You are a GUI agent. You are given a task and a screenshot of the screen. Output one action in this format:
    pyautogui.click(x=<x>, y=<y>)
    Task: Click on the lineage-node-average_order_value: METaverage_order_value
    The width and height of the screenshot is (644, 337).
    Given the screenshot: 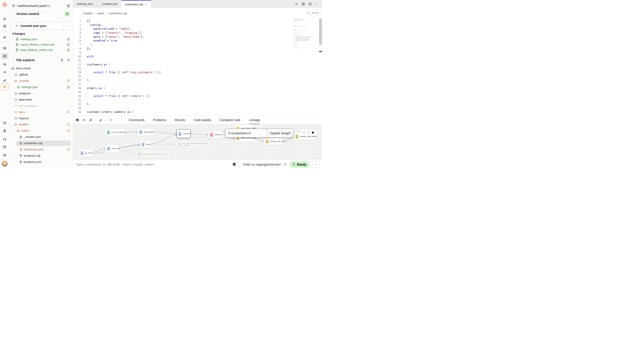 What is the action you would take?
    pyautogui.click(x=274, y=141)
    